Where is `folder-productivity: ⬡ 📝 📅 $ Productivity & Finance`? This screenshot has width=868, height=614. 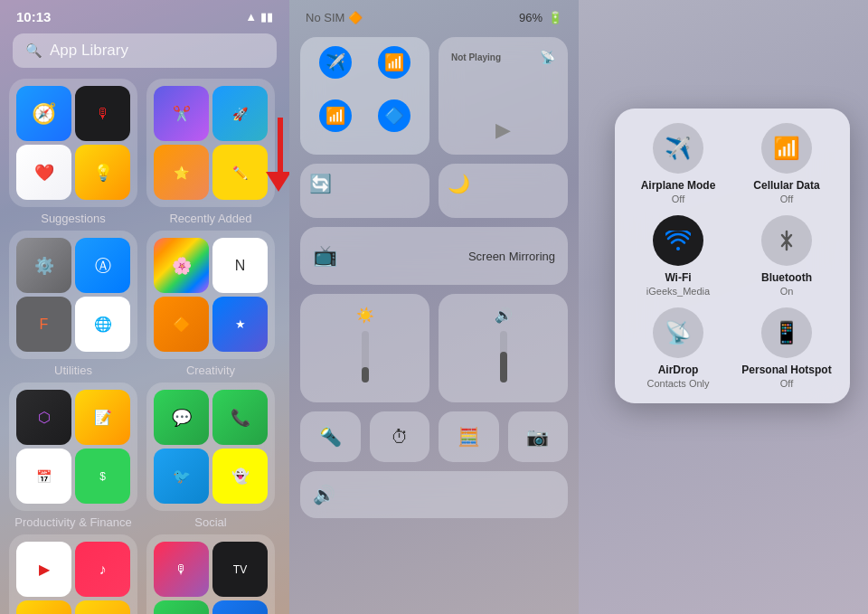
folder-productivity: ⬡ 📝 📅 $ Productivity & Finance is located at coordinates (73, 456).